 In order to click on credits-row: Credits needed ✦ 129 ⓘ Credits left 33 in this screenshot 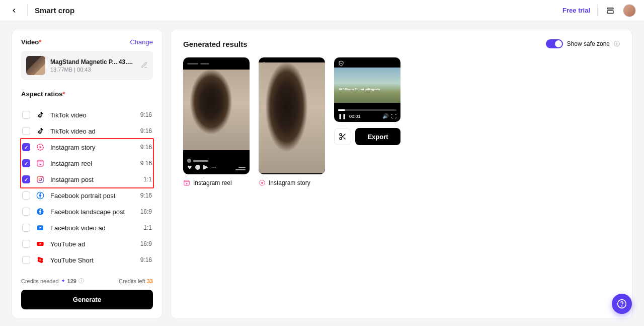, I will do `click(87, 281)`.